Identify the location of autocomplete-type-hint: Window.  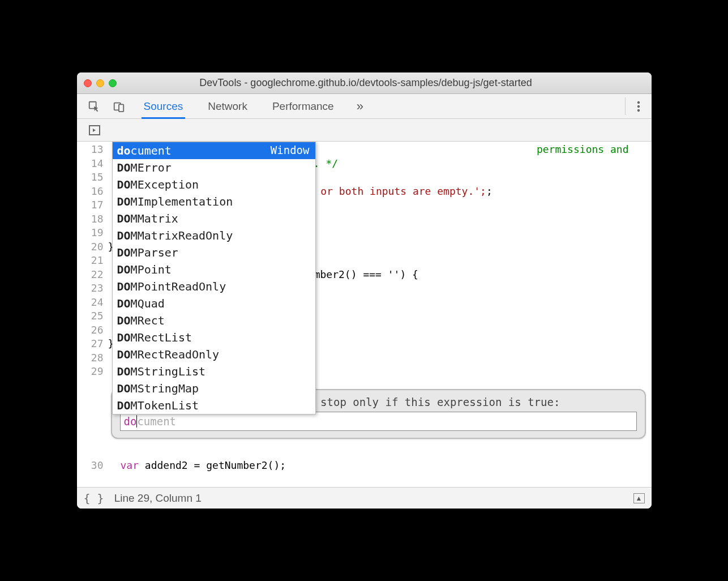
(290, 151).